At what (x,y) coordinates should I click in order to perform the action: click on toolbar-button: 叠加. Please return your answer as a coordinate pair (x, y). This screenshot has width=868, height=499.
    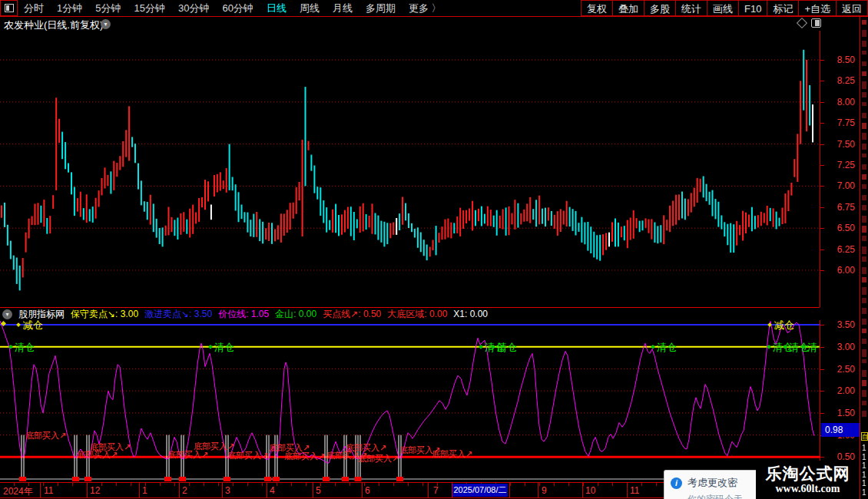
    Looking at the image, I should click on (628, 8).